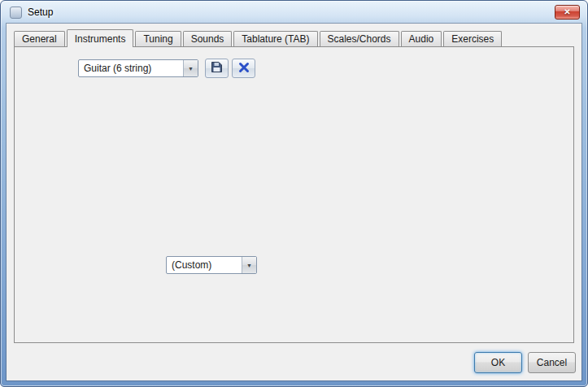  What do you see at coordinates (275, 39) in the screenshot?
I see `tab-tablature: Tablature (TAB)` at bounding box center [275, 39].